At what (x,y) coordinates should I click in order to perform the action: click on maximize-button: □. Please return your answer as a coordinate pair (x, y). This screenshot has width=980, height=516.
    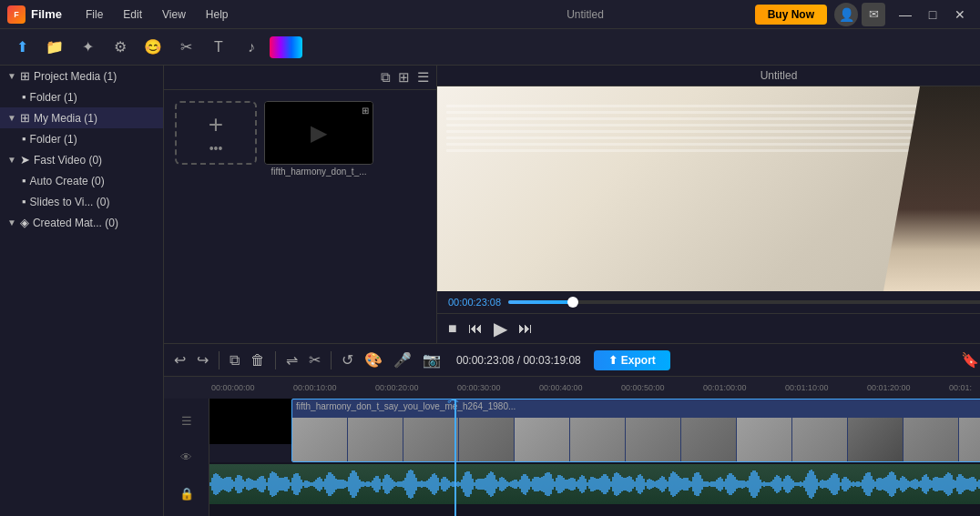
    Looking at the image, I should click on (933, 15).